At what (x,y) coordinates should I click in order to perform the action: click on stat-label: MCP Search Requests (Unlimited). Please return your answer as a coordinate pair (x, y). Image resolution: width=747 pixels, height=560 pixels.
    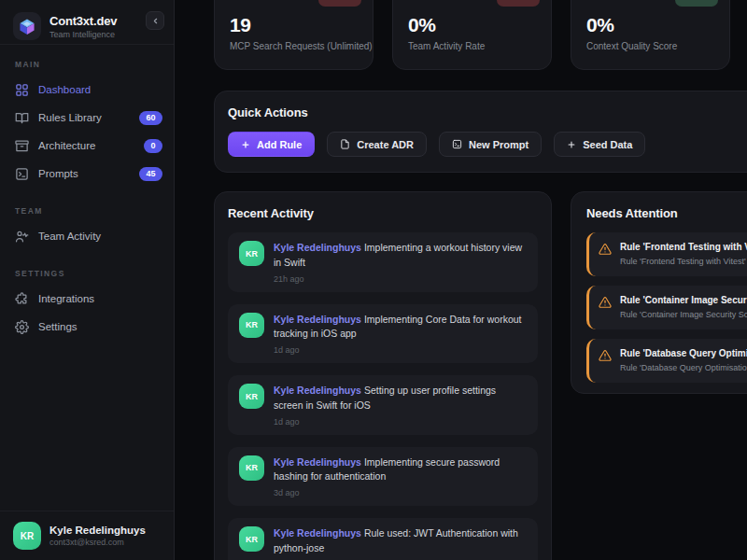
    Looking at the image, I should click on (293, 47).